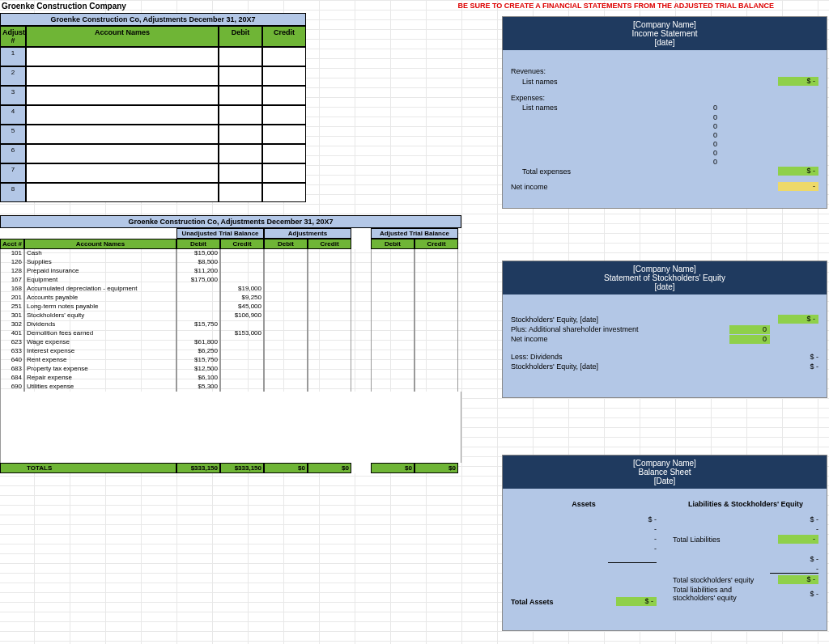 The image size is (829, 644). What do you see at coordinates (153, 95) in the screenshot?
I see `adj-row: 3` at bounding box center [153, 95].